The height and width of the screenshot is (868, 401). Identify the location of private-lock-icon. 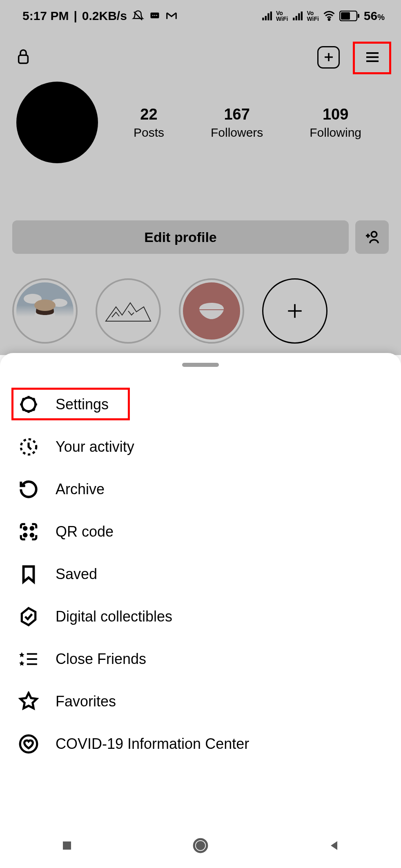
(23, 57).